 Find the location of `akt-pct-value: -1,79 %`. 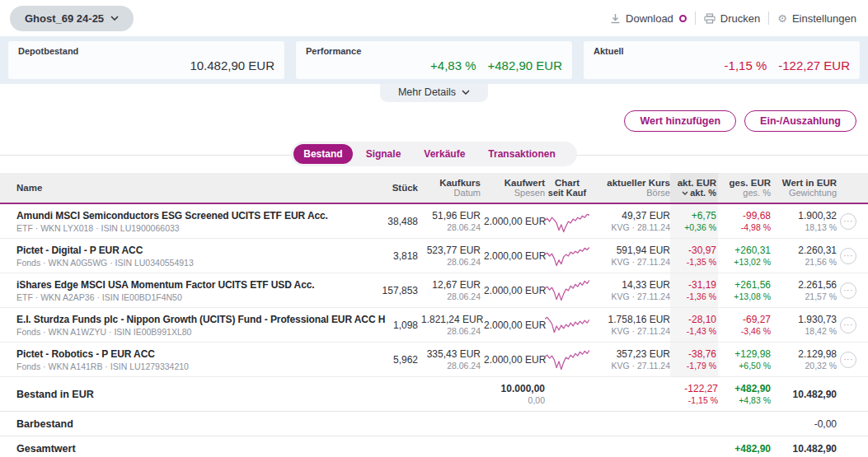

akt-pct-value: -1,79 % is located at coordinates (695, 366).